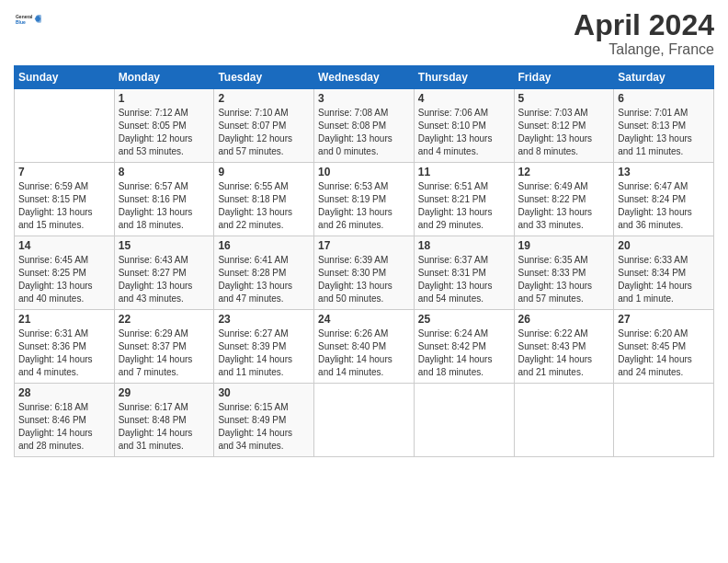 The image size is (728, 563). What do you see at coordinates (364, 319) in the screenshot?
I see `day-number: 24` at bounding box center [364, 319].